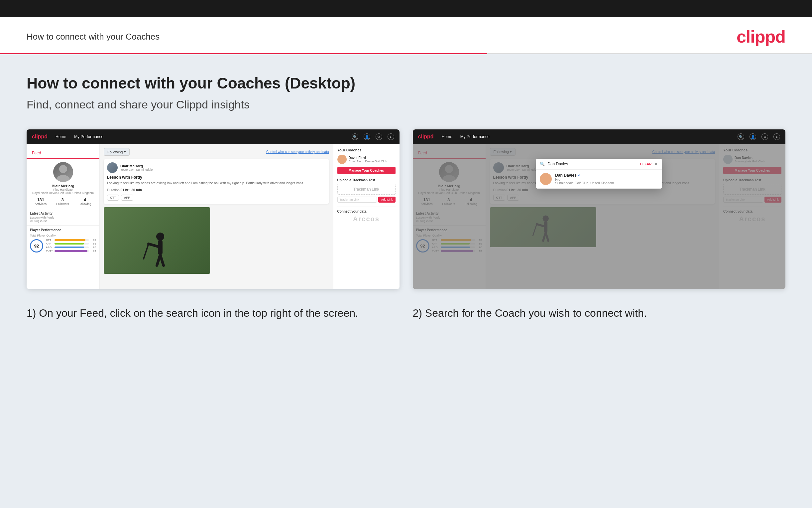 Image resolution: width=812 pixels, height=508 pixels. What do you see at coordinates (646, 164) in the screenshot?
I see `clear-button: CLEAR` at bounding box center [646, 164].